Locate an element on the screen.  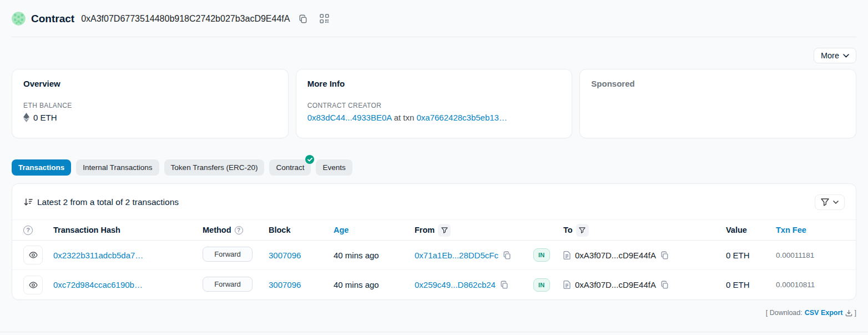
creator-address-link: 0x83dC44...4933BE0A is located at coordinates (350, 118).